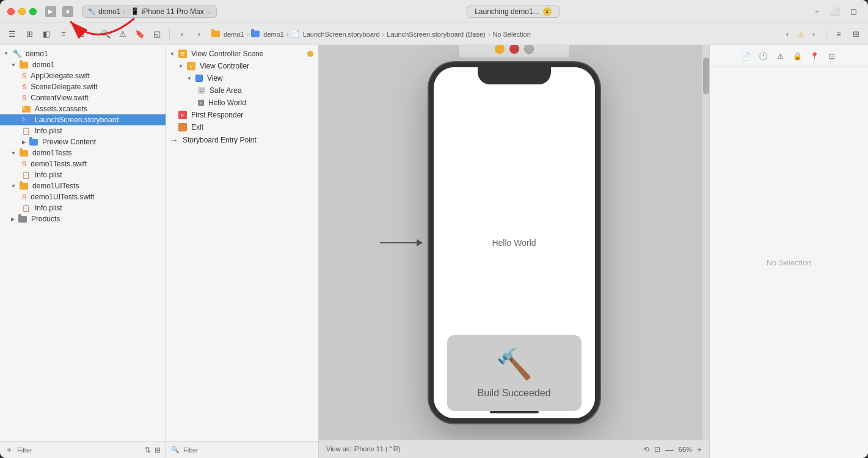 The image size is (868, 458). What do you see at coordinates (547, 12) in the screenshot?
I see `warning-badge: 1` at bounding box center [547, 12].